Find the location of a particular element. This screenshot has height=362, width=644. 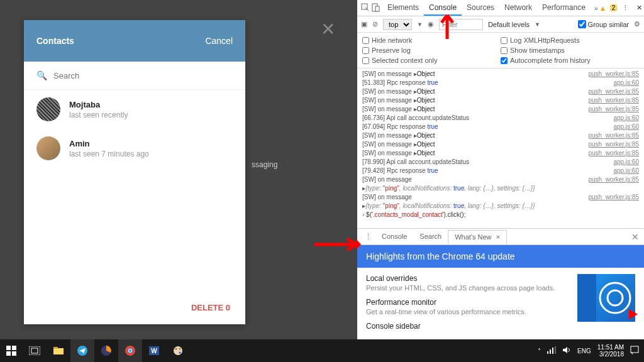

drawer-tab-whatsnew: What's New × is located at coordinates (477, 236).